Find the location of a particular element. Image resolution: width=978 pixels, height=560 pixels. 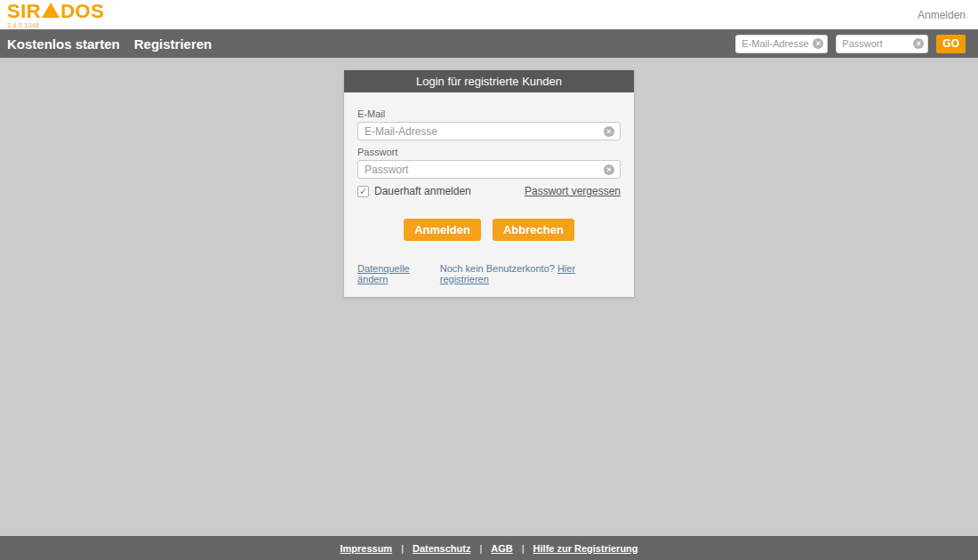

nav-email-input is located at coordinates (775, 44).